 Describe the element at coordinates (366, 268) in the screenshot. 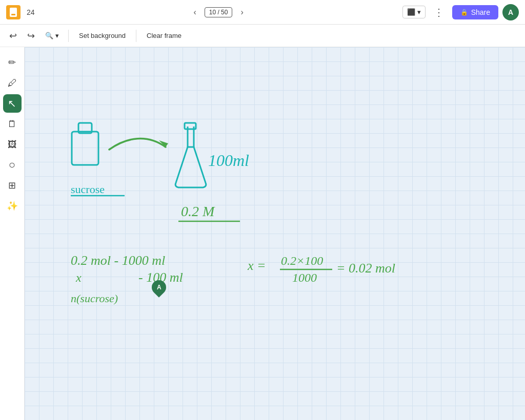

I see `eq-result: = 0.02 mol` at that location.